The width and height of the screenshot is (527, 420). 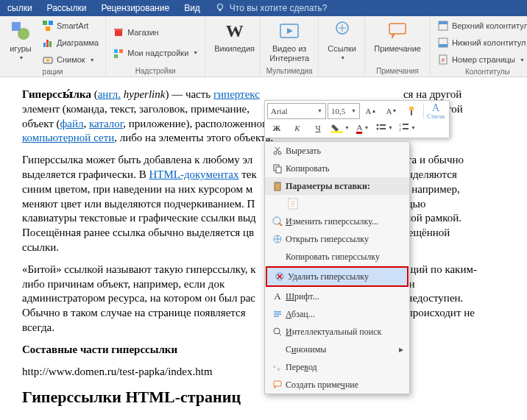 What do you see at coordinates (48, 26) in the screenshot?
I see `smartart-icon` at bounding box center [48, 26].